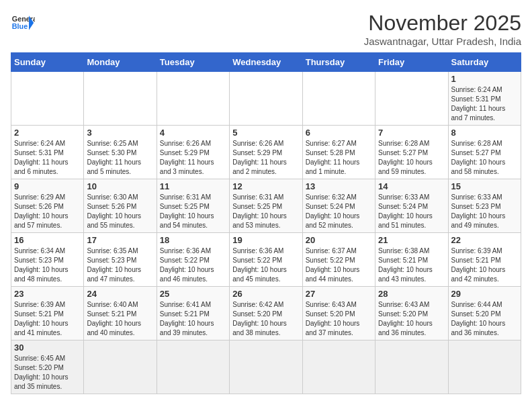  I want to click on calendar-cell: 25Sunrise: 6:41 AM Sunset: 5:21 PM Dayli…, so click(193, 314).